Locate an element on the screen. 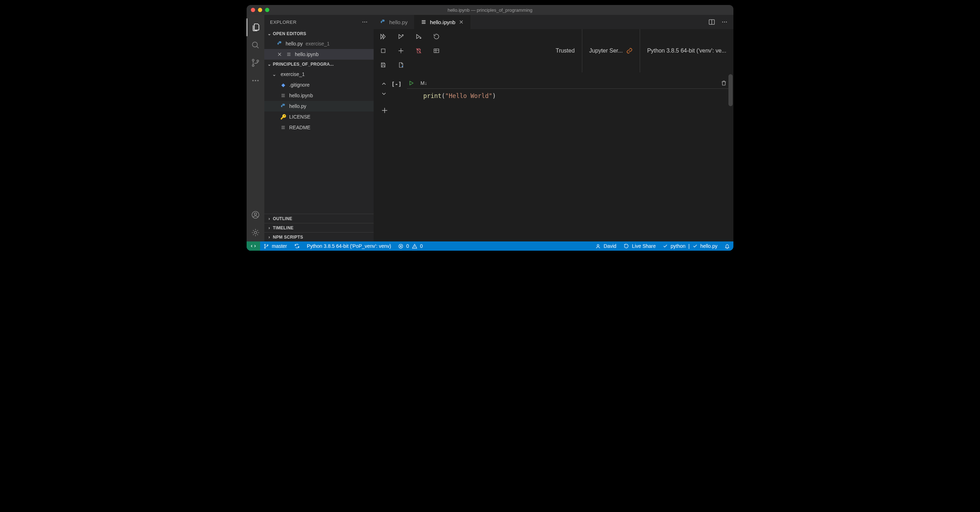  move-cell-down-button is located at coordinates (384, 94).